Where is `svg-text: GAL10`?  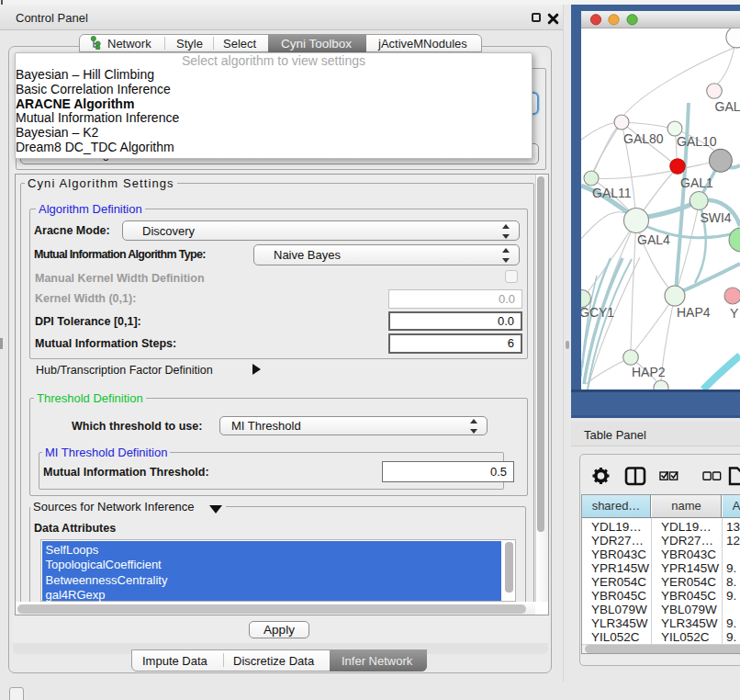 svg-text: GAL10 is located at coordinates (697, 141).